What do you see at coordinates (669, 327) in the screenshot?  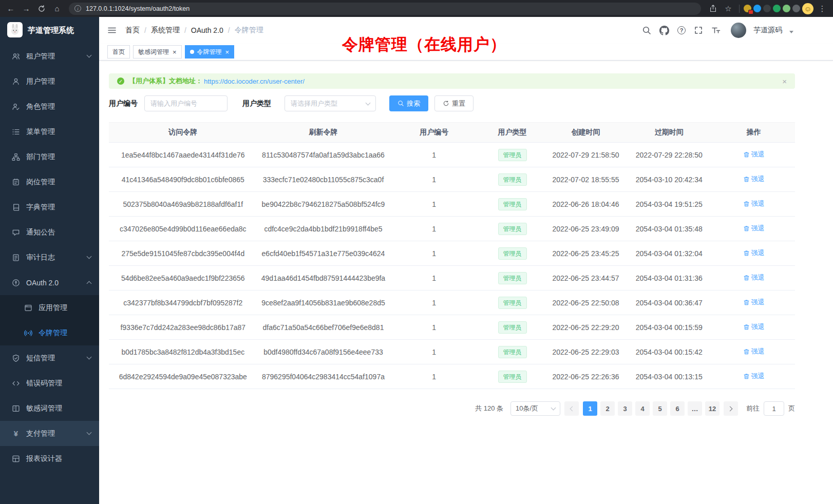 I see `expire-time-cell: 2054-03-04 00:15:59` at bounding box center [669, 327].